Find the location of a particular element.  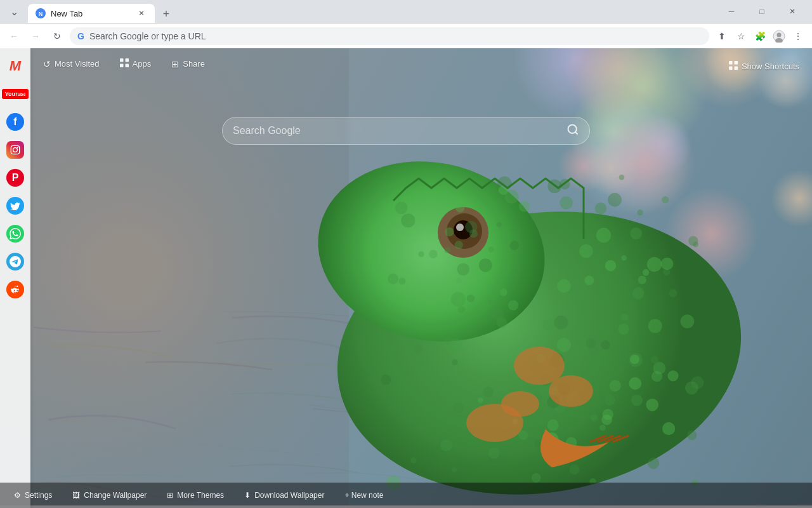

download-wallpaper-label: Download Wallpaper is located at coordinates (289, 495).